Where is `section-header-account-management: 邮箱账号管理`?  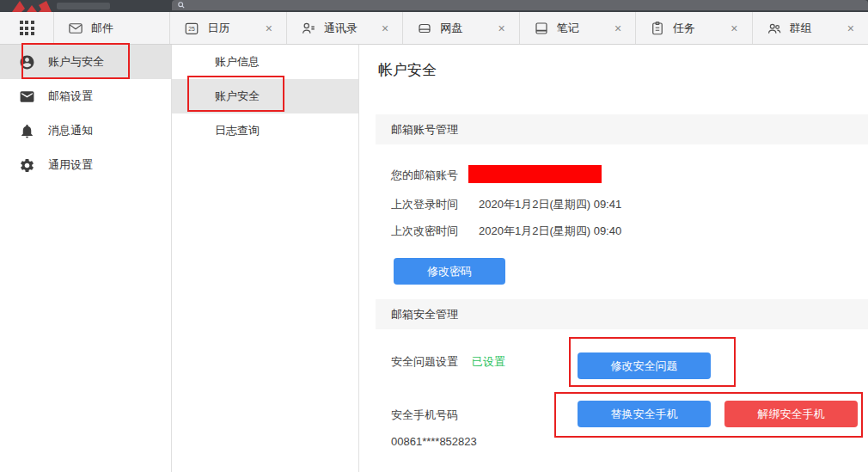
section-header-account-management: 邮箱账号管理 is located at coordinates (622, 129).